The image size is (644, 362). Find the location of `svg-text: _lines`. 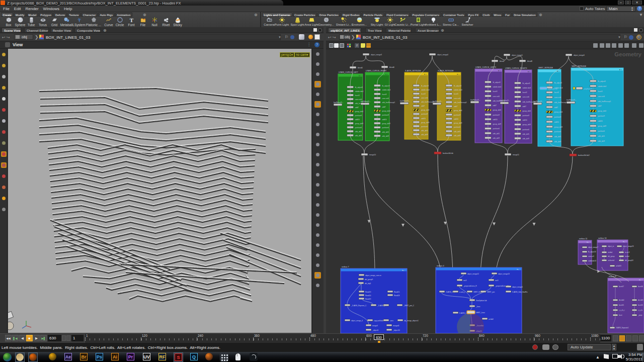

svg-text: _lines is located at coordinates (478, 307).